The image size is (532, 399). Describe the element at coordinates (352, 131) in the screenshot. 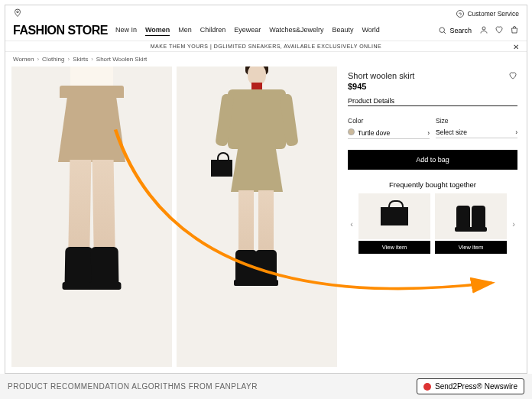

I see `color-swatch-icon` at that location.